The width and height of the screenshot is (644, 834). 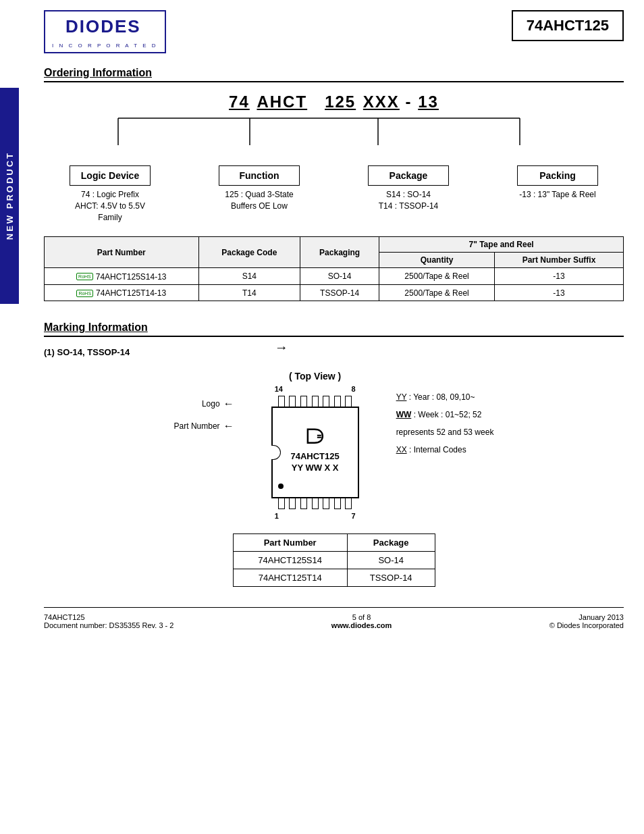 What do you see at coordinates (259, 176) in the screenshot?
I see `function-box: Function` at bounding box center [259, 176].